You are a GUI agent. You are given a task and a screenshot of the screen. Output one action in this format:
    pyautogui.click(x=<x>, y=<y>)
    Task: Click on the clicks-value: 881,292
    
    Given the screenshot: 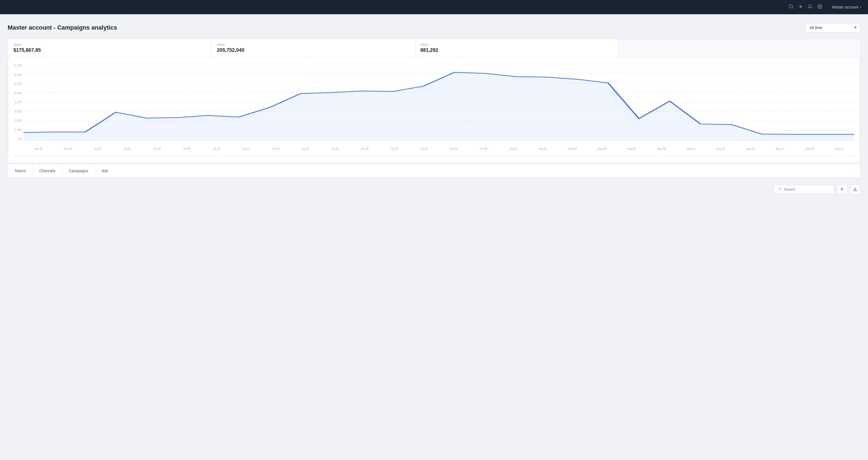 What is the action you would take?
    pyautogui.click(x=516, y=51)
    